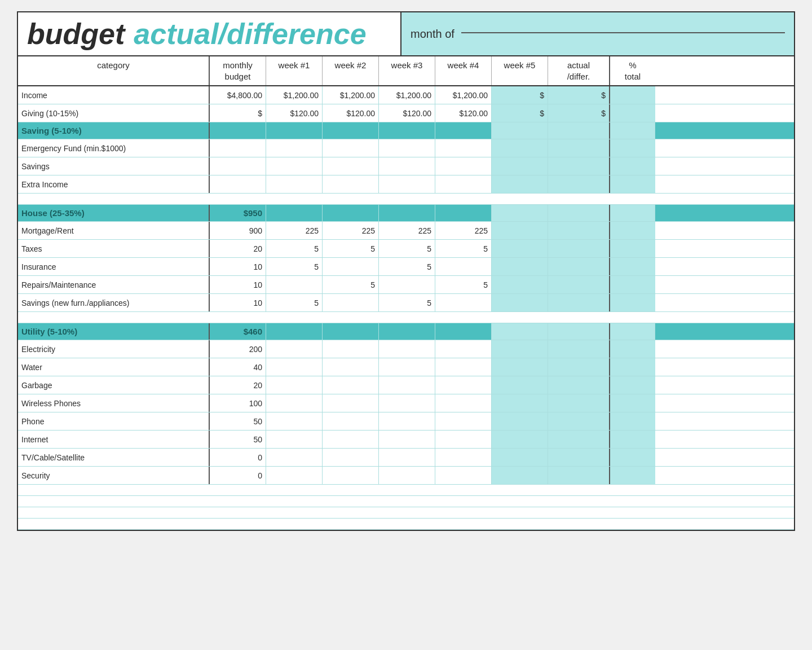  I want to click on cell-week5: $, so click(520, 113).